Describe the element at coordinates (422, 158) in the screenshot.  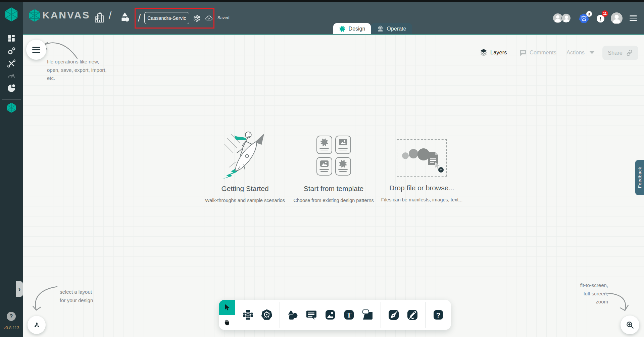
I see `dropzone` at that location.